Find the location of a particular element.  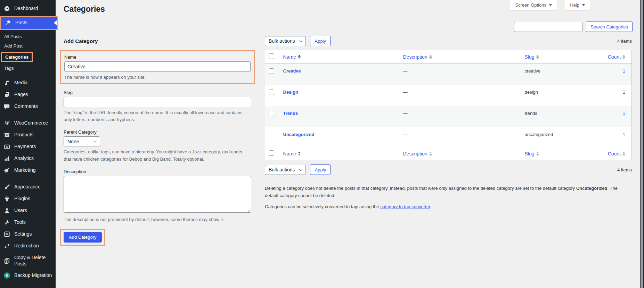

backup-icon: b is located at coordinates (7, 276).